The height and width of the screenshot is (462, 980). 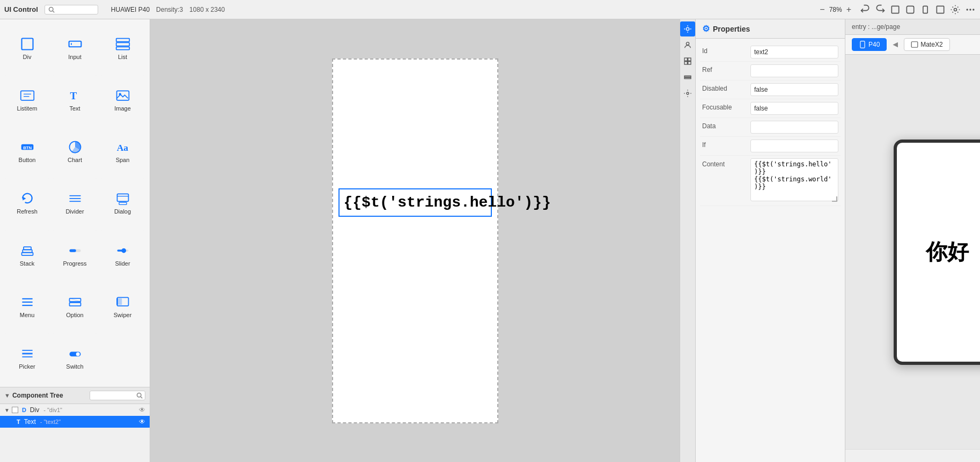 I want to click on device-btn-matex2: MateX2, so click(x=927, y=45).